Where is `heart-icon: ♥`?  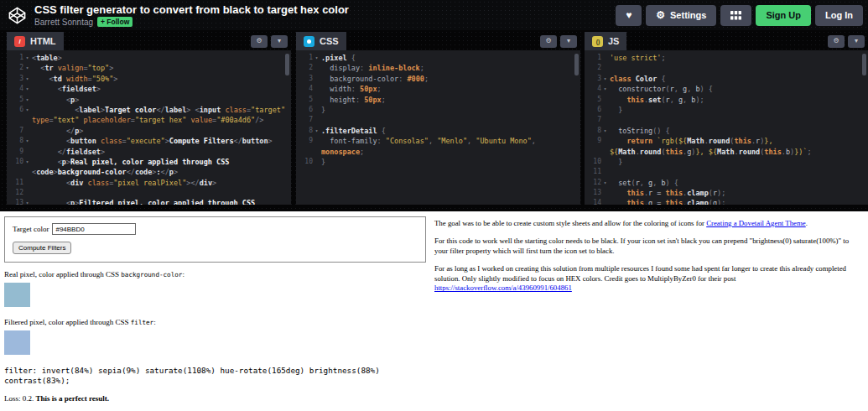
heart-icon: ♥ is located at coordinates (629, 15).